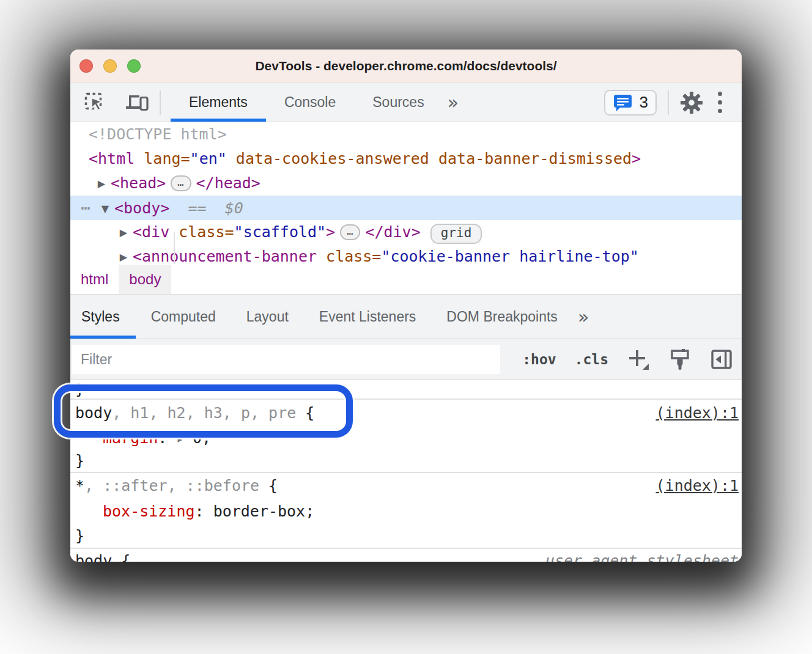 The image size is (812, 654). Describe the element at coordinates (722, 359) in the screenshot. I see `panel-toggle-icon` at that location.